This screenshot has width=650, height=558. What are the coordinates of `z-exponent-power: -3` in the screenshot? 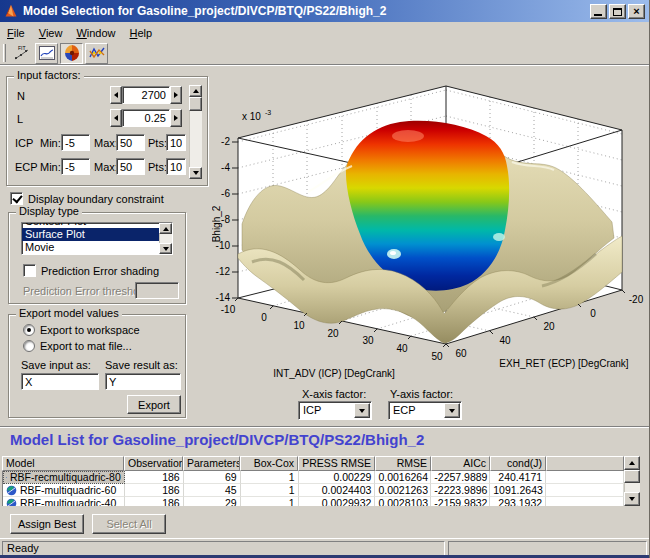 It's located at (268, 112).